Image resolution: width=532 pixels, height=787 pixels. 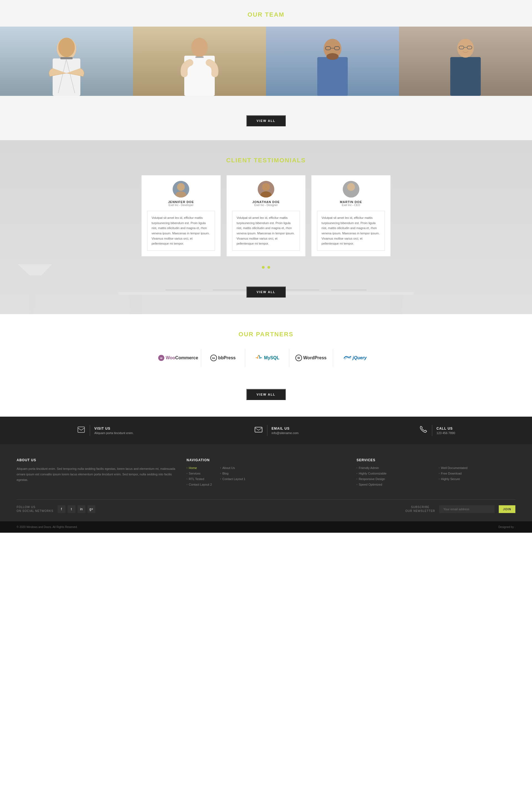 What do you see at coordinates (266, 121) in the screenshot?
I see `team-view-all-button: VIEW ALL` at bounding box center [266, 121].